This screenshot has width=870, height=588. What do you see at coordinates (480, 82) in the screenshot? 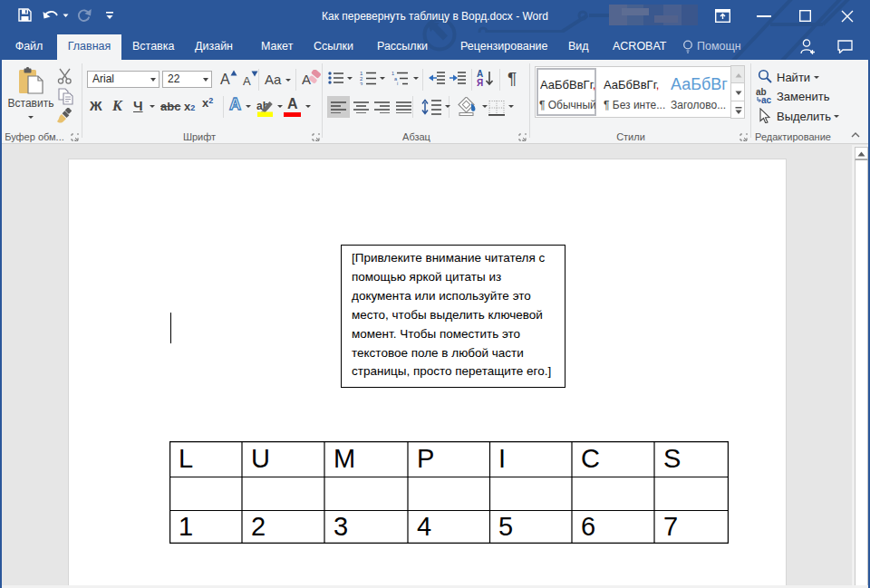
I see `svg-text: Я` at bounding box center [480, 82].